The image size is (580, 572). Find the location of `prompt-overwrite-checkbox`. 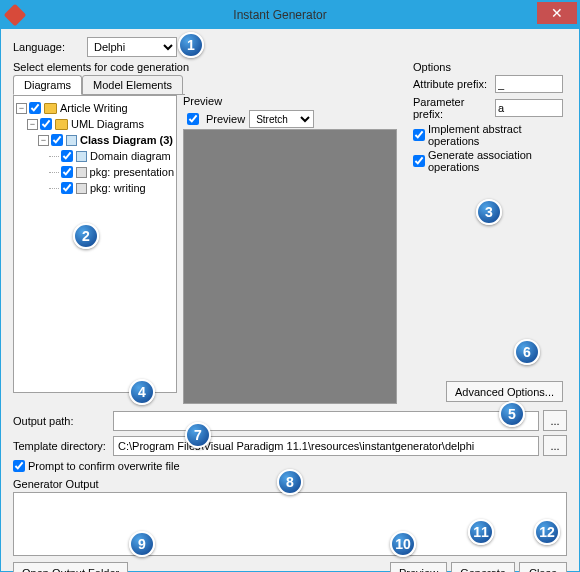

prompt-overwrite-checkbox is located at coordinates (19, 466).